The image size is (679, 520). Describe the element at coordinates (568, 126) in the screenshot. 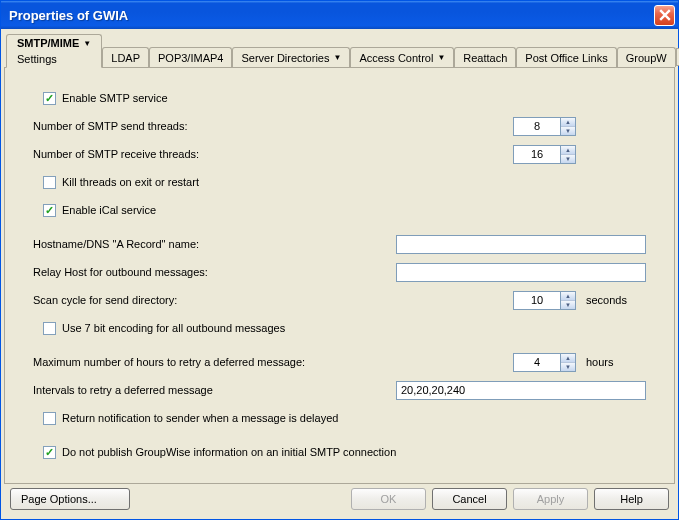

I see `send-threads-spinner: ▲▼` at that location.